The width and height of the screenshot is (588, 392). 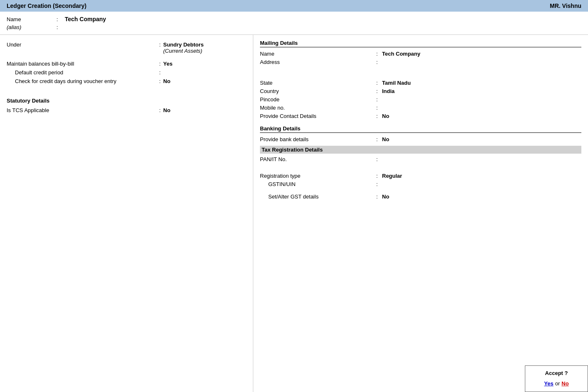 I want to click on bank-details-value: No, so click(x=385, y=140).